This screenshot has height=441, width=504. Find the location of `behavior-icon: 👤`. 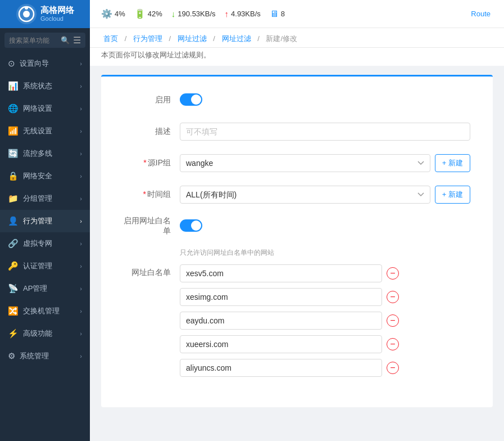

behavior-icon: 👤 is located at coordinates (13, 221).